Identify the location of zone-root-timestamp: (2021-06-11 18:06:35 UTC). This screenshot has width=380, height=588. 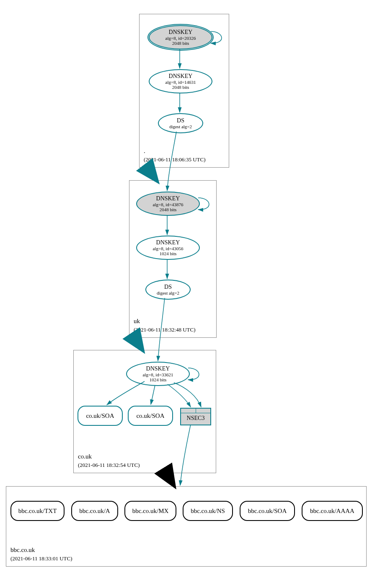
(175, 160).